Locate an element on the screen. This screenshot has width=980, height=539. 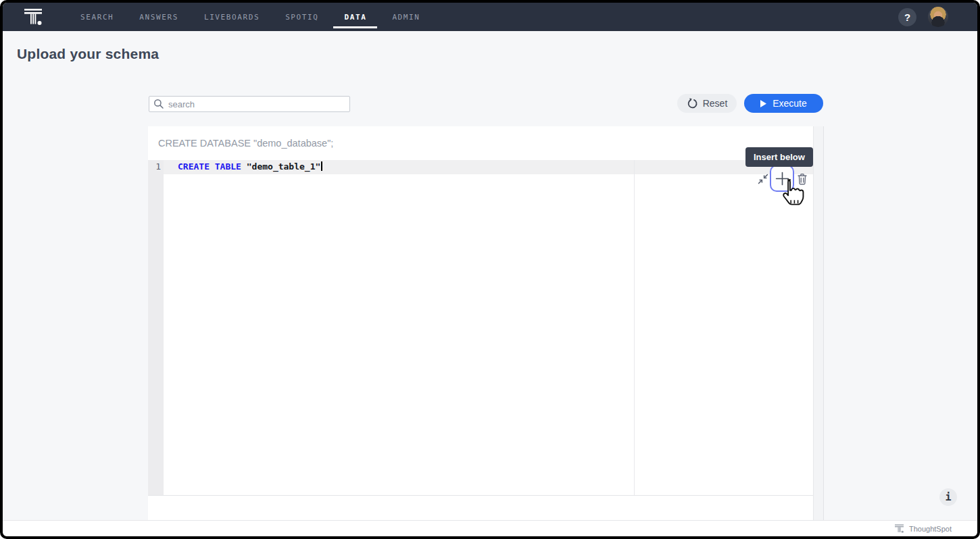
database-statement: CREATE DATABASE "demo_database"; is located at coordinates (246, 143).